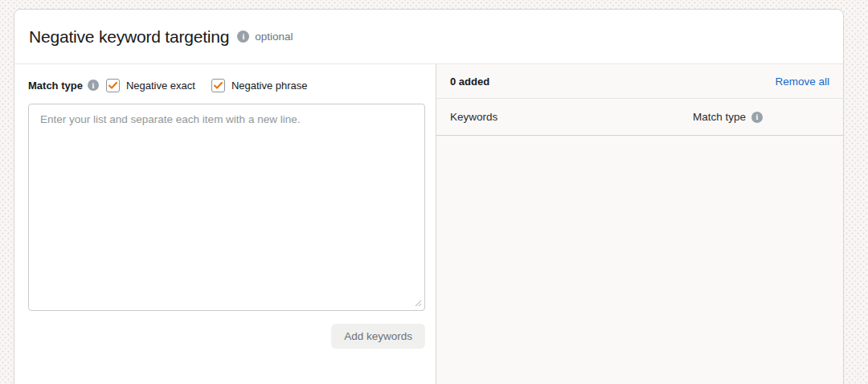 The height and width of the screenshot is (384, 868). Describe the element at coordinates (270, 85) in the screenshot. I see `checkbox-label: Negative phrase` at that location.